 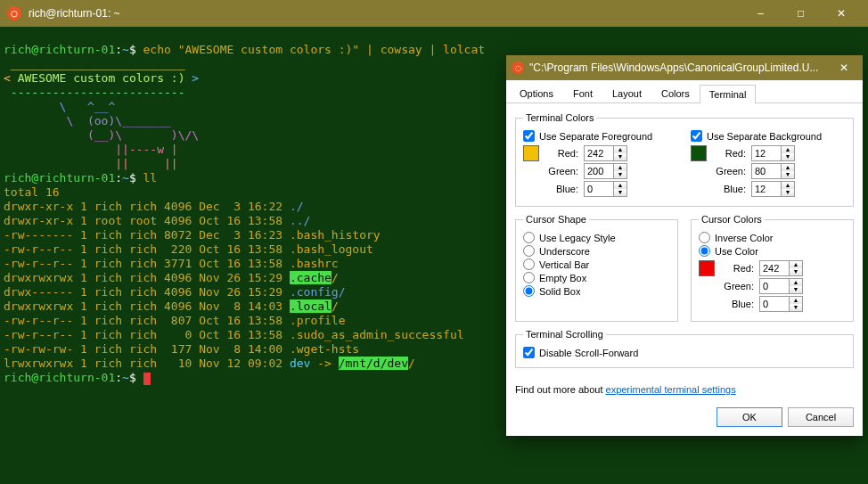 I want to click on disable-scroll-forward-checkbox, so click(x=529, y=353).